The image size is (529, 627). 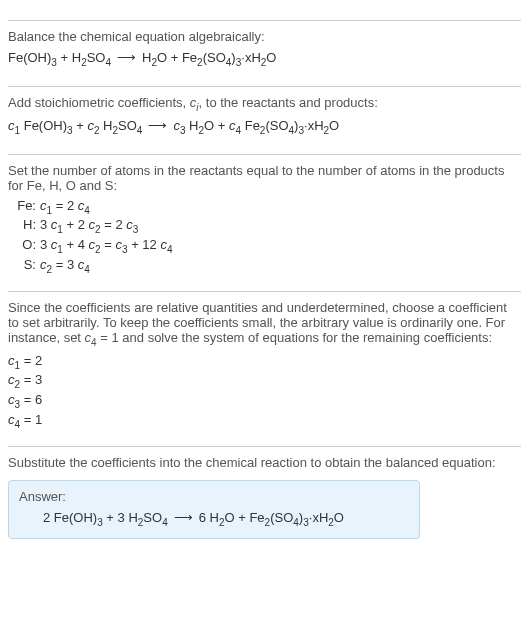 I want to click on product-1e: ·xH, so click(x=251, y=58).